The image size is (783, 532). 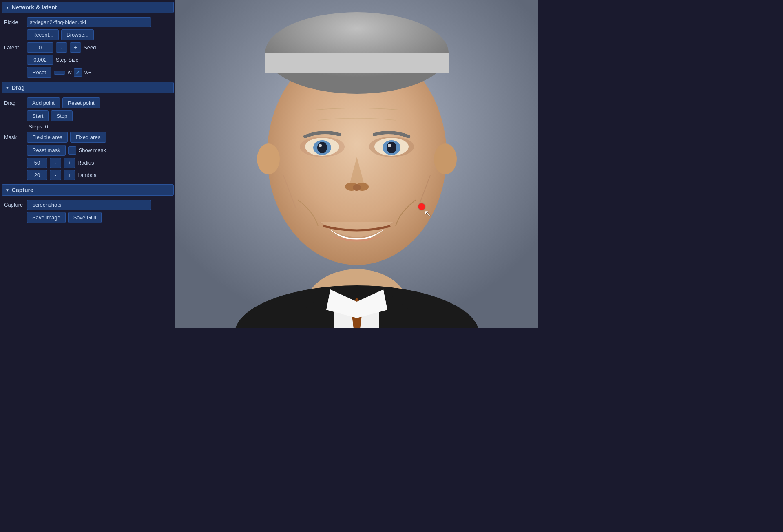 What do you see at coordinates (88, 126) in the screenshot?
I see `steps-row: Steps: 0` at bounding box center [88, 126].